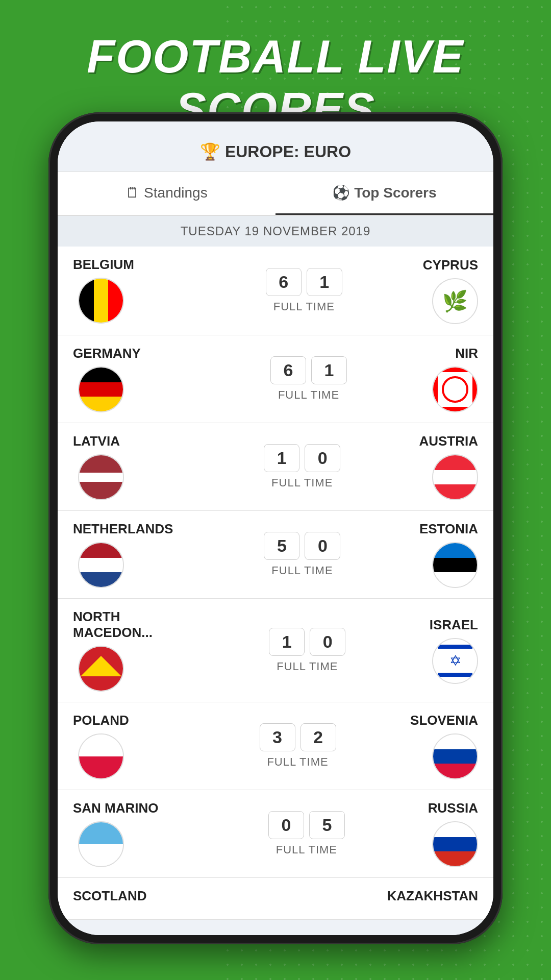 The height and width of the screenshot is (980, 551). I want to click on match-row-0: BELGIUM 6 1 FULL TIME CYPRUS 🌿, so click(276, 291).